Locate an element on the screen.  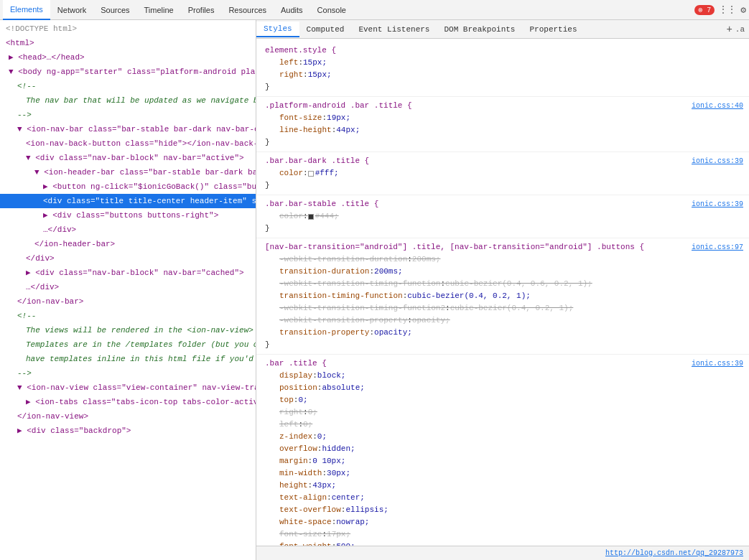
tree-line: ▼ <div class="nav-bar-block" nav-bar="ac… is located at coordinates (128, 158).